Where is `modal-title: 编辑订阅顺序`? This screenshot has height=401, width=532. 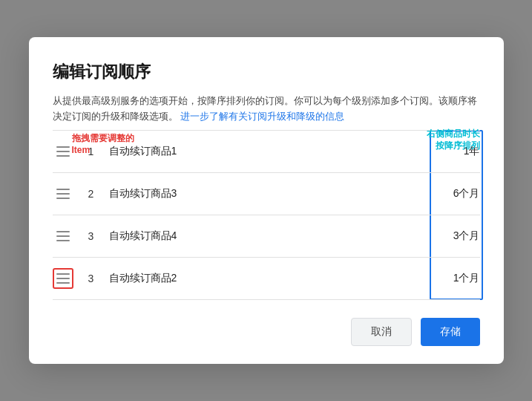 modal-title: 编辑订阅顺序 is located at coordinates (266, 72).